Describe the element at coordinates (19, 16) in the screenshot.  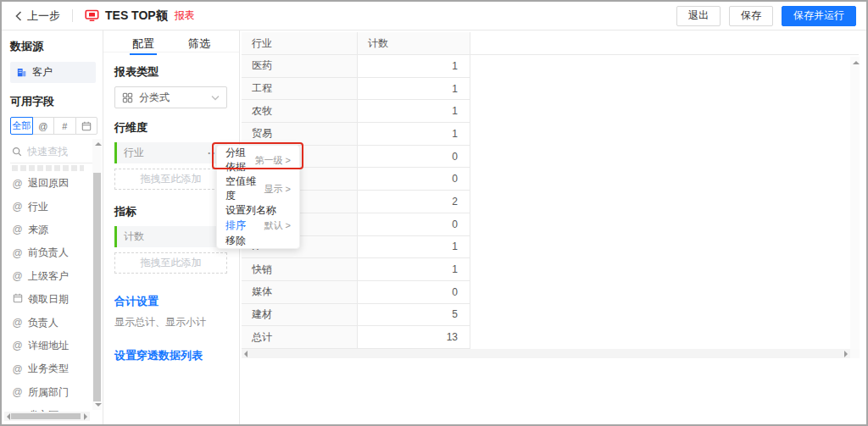
I see `chevron-left-icon` at that location.